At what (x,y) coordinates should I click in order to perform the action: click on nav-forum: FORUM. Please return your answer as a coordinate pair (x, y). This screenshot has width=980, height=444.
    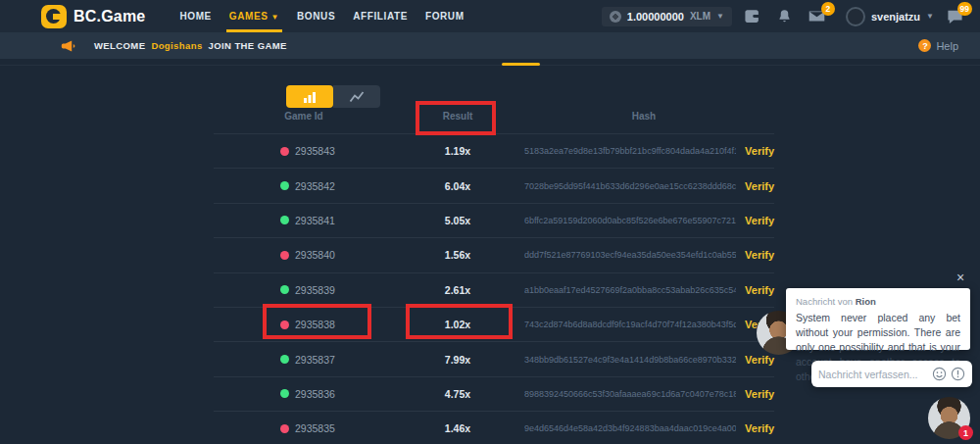
    Looking at the image, I should click on (445, 16).